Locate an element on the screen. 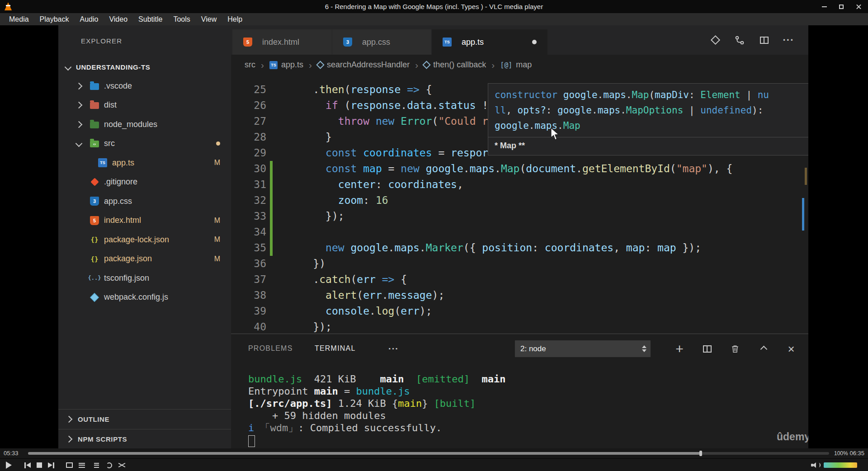  chevron-right-icon is located at coordinates (79, 105).